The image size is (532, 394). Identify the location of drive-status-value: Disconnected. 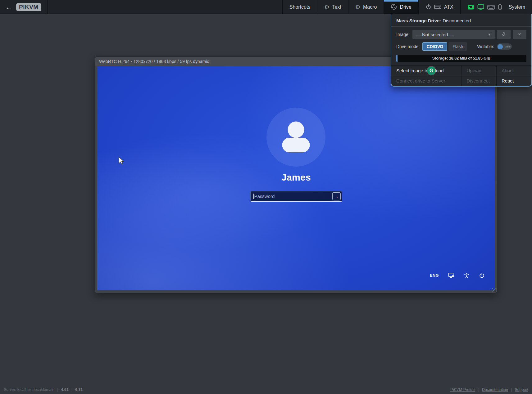
(457, 20).